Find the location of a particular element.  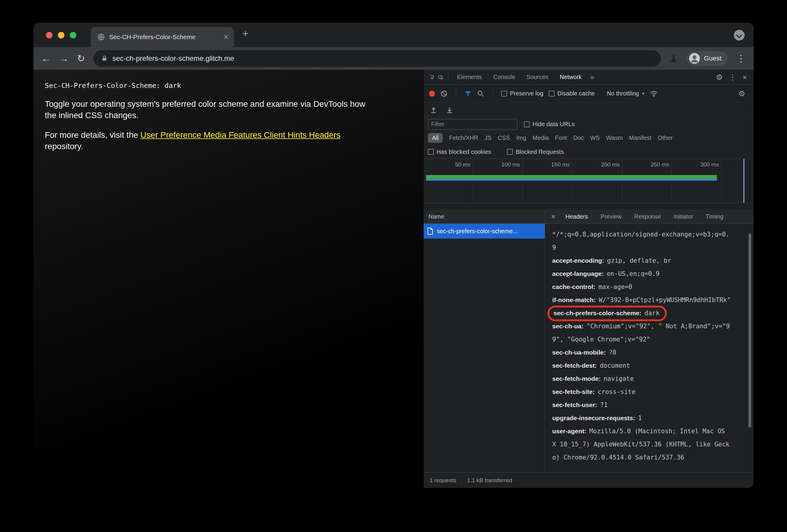

export-har-icon is located at coordinates (450, 110).